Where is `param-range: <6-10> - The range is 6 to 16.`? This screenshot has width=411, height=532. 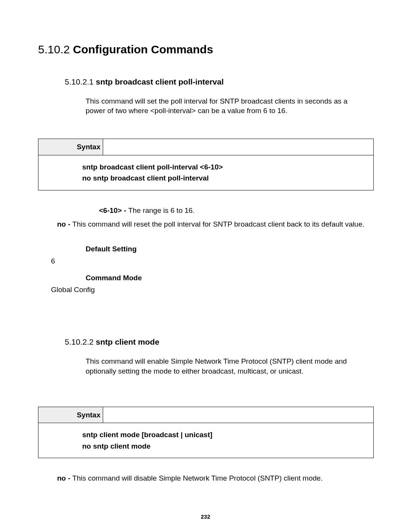 param-range: <6-10> - The range is 6 to 16. is located at coordinates (206, 211).